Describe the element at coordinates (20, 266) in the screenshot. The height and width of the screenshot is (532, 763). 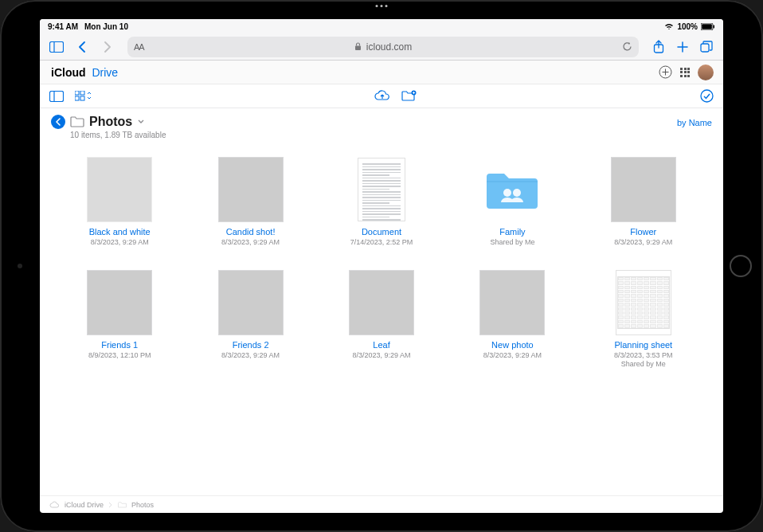
I see `camera-dot` at that location.